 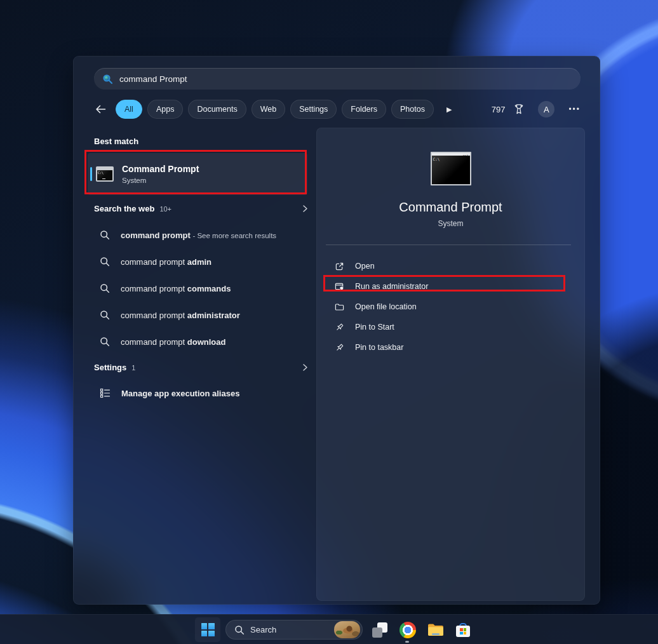 What do you see at coordinates (413, 109) in the screenshot?
I see `tab-photos: Photos` at bounding box center [413, 109].